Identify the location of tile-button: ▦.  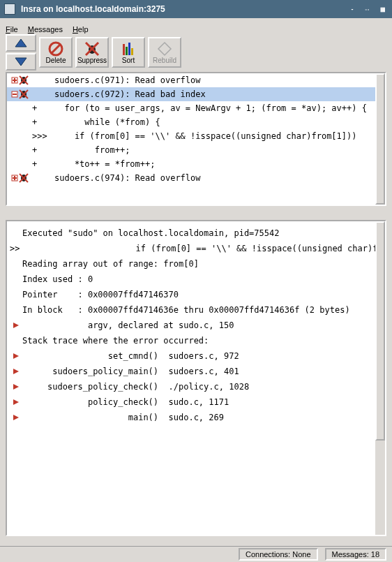
(383, 9).